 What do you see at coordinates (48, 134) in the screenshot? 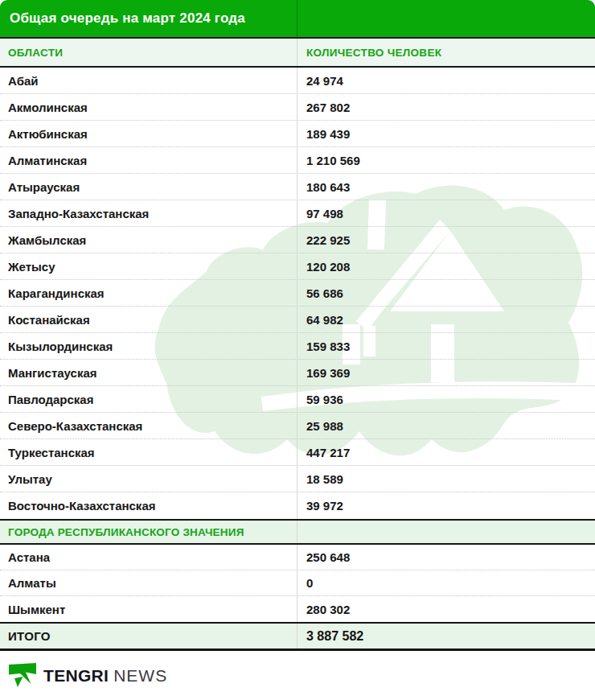
I see `row-label: Актюбинская` at bounding box center [48, 134].